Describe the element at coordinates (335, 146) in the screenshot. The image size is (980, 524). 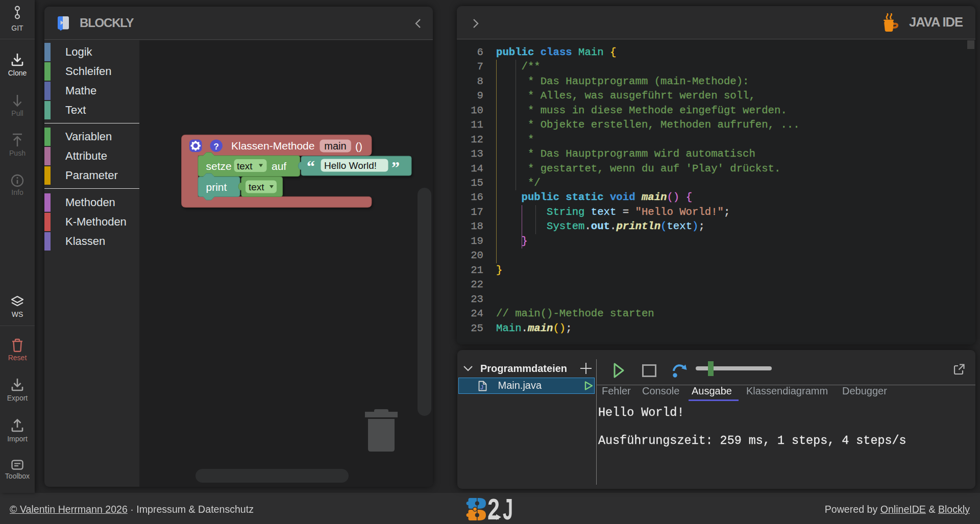
I see `svg-text: main` at that location.